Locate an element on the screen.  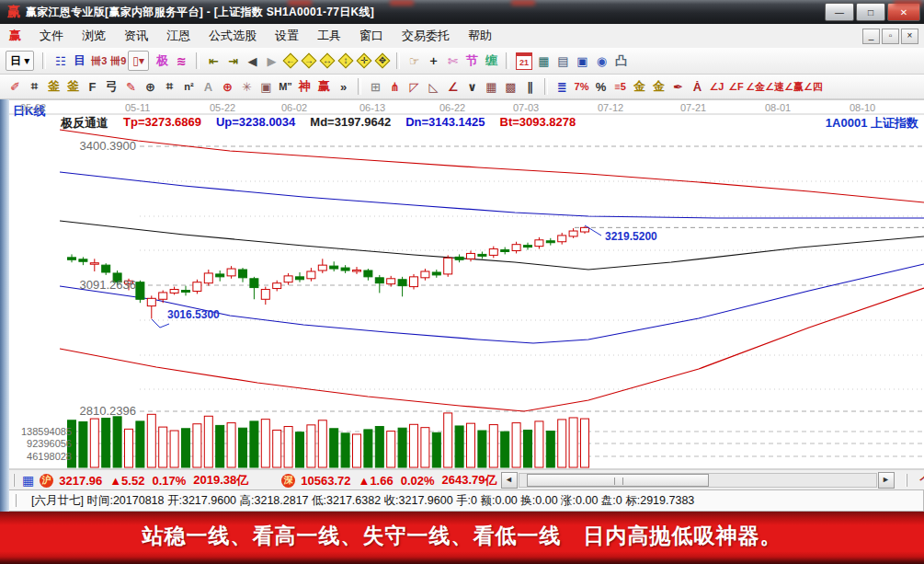
text-tool-icon: A is located at coordinates (208, 86).